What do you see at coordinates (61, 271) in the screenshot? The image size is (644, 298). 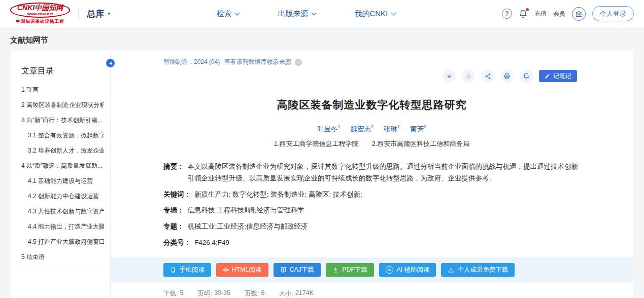 I see `sidebar-divider` at bounding box center [61, 271].